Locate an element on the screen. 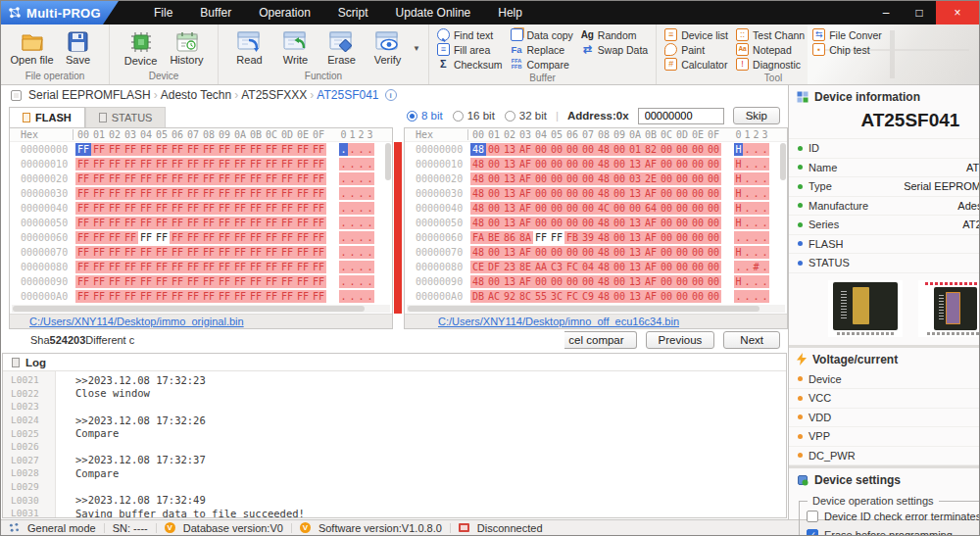 This screenshot has width=980, height=536. menu-item-operation: Operation is located at coordinates (284, 13).